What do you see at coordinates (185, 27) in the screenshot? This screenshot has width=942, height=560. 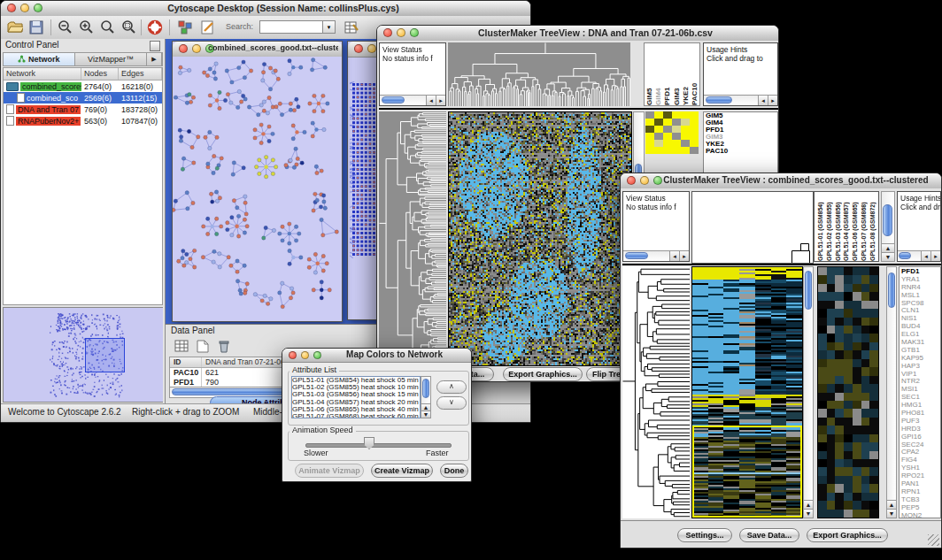 I see `vizmapper-icon` at bounding box center [185, 27].